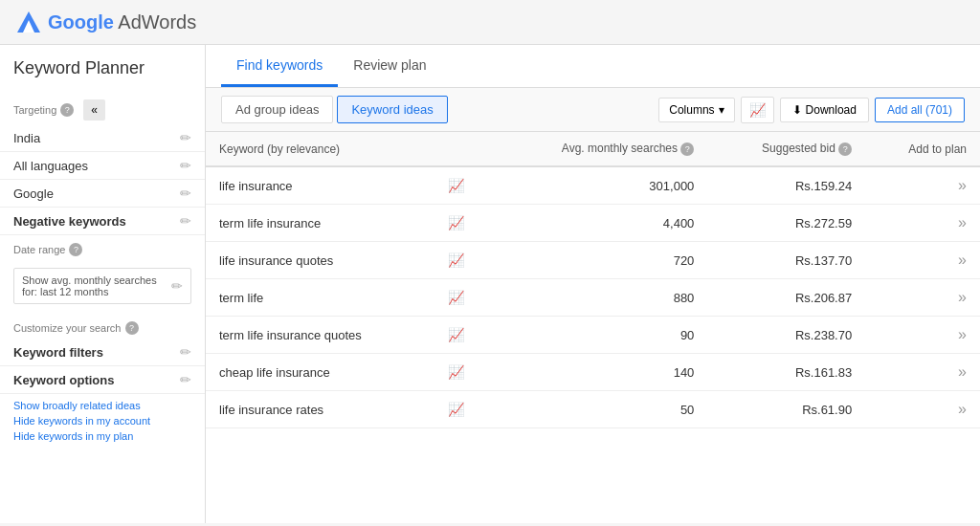 The width and height of the screenshot is (980, 526). What do you see at coordinates (601, 335) in the screenshot?
I see `avg-monthly-cell: 90` at bounding box center [601, 335].